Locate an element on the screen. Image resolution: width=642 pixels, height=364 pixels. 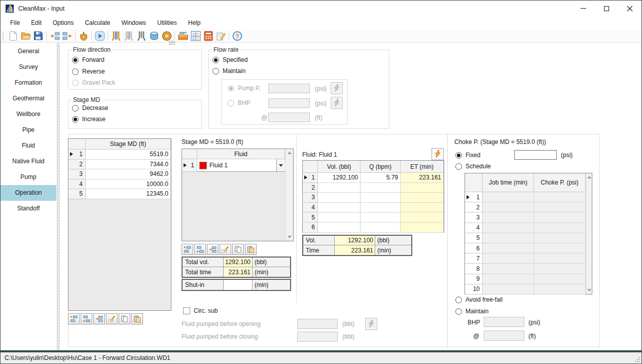
sidebar-item-geothermal: Geothermal is located at coordinates (28, 98).